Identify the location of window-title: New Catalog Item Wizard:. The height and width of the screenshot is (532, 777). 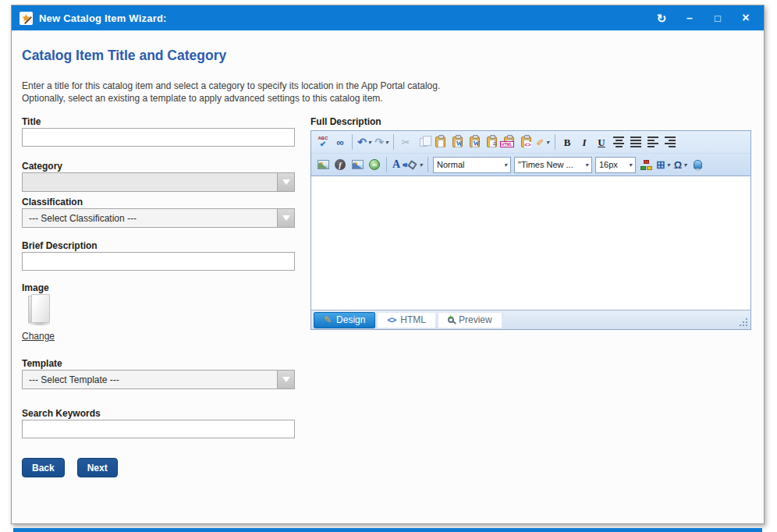
(103, 19).